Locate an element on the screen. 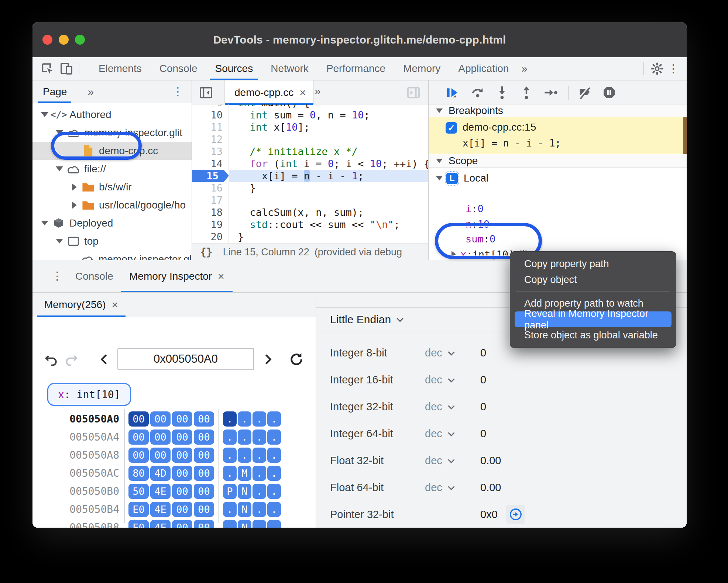  next-page-button is located at coordinates (268, 359).